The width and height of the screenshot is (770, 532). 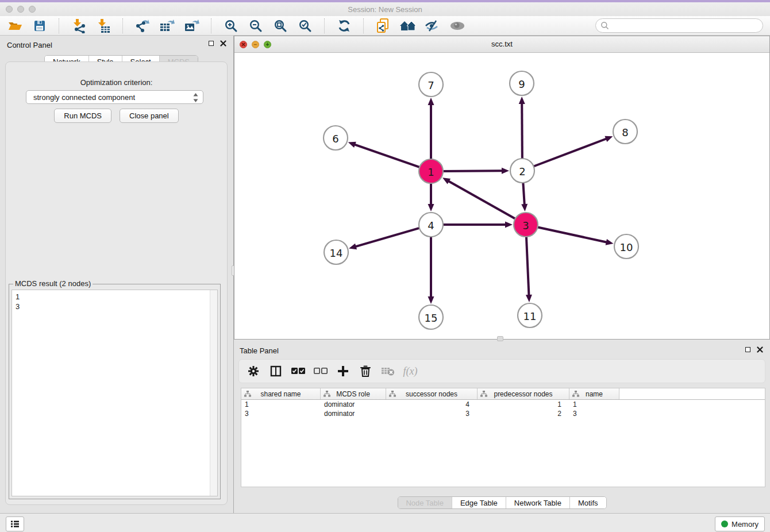 What do you see at coordinates (231, 26) in the screenshot?
I see `zoom-in-icon` at bounding box center [231, 26].